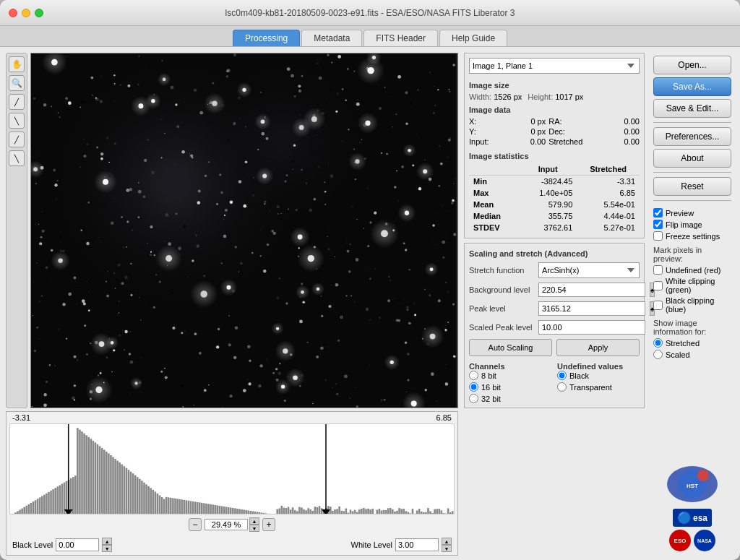 The height and width of the screenshot is (560, 740). I want to click on white-clip-item: White clipping (green), so click(692, 285).